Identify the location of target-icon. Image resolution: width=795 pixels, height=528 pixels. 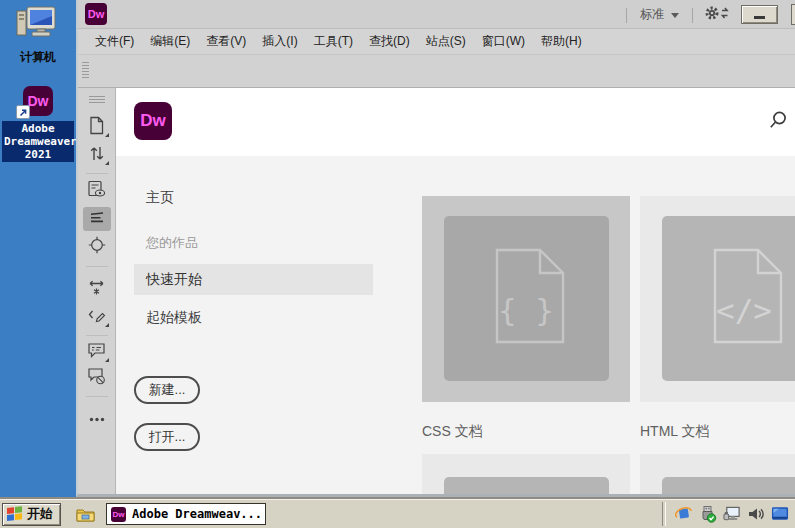
(97, 247).